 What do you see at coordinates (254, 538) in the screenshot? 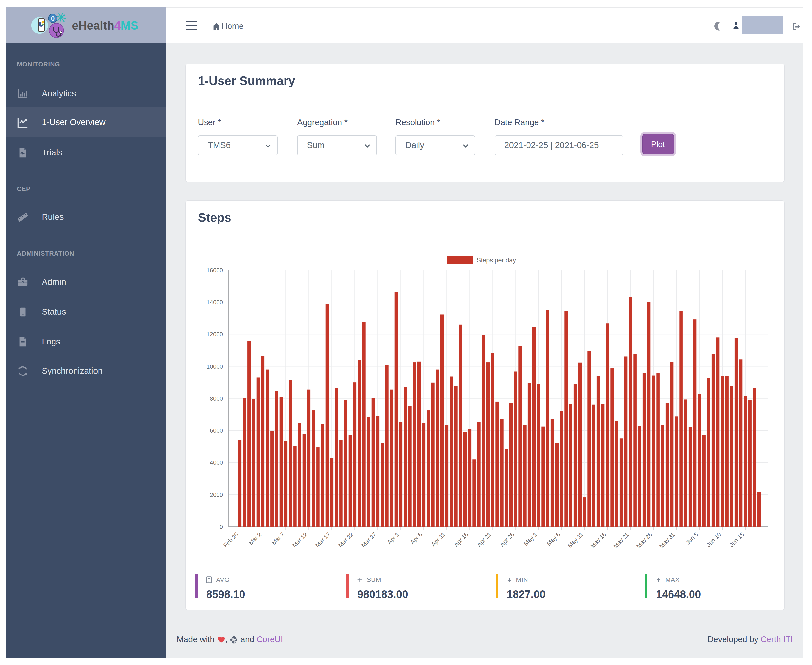
I see `svg-text: Mar 2` at bounding box center [254, 538].